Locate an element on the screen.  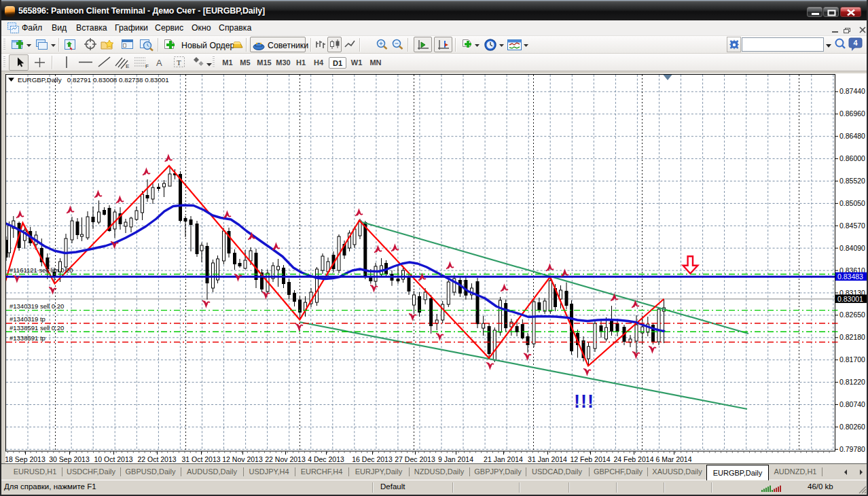
svg-text: 0.80260 is located at coordinates (852, 427).